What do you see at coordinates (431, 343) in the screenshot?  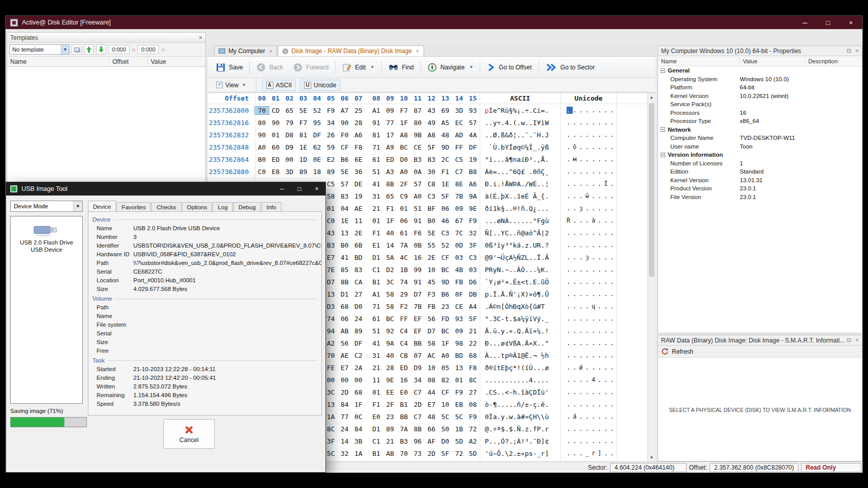 I see `hex-byte-cell: 58` at bounding box center [431, 343].